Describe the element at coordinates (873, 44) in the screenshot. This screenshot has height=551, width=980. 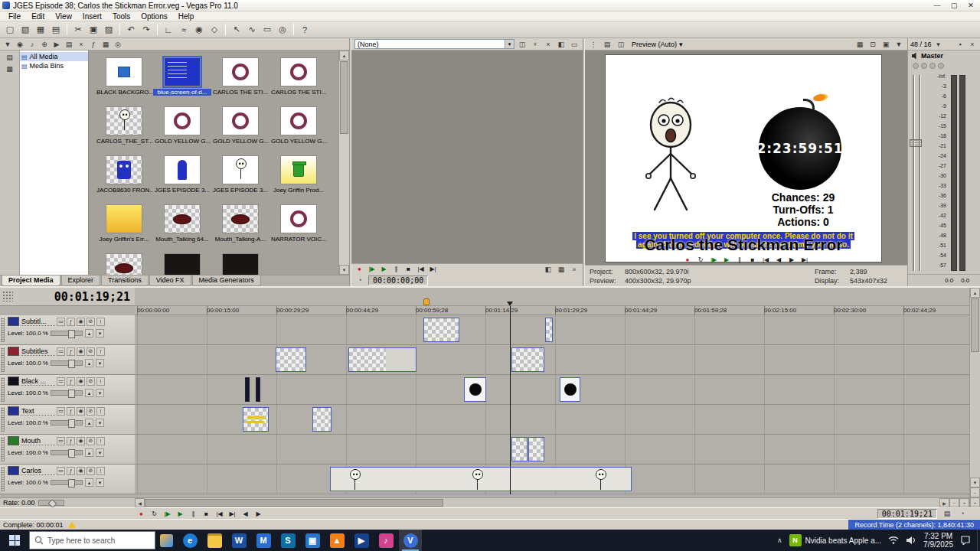
I see `safe-areas-icon: ⊡` at that location.